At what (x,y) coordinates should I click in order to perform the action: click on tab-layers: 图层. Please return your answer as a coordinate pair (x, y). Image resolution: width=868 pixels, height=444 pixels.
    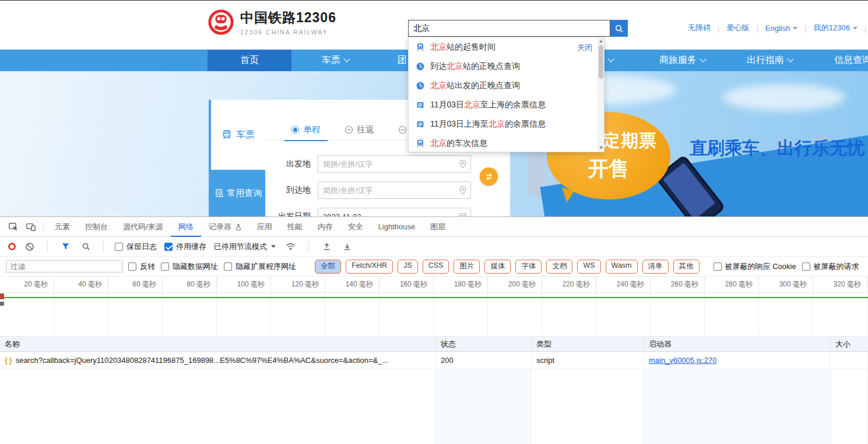
    Looking at the image, I should click on (438, 227).